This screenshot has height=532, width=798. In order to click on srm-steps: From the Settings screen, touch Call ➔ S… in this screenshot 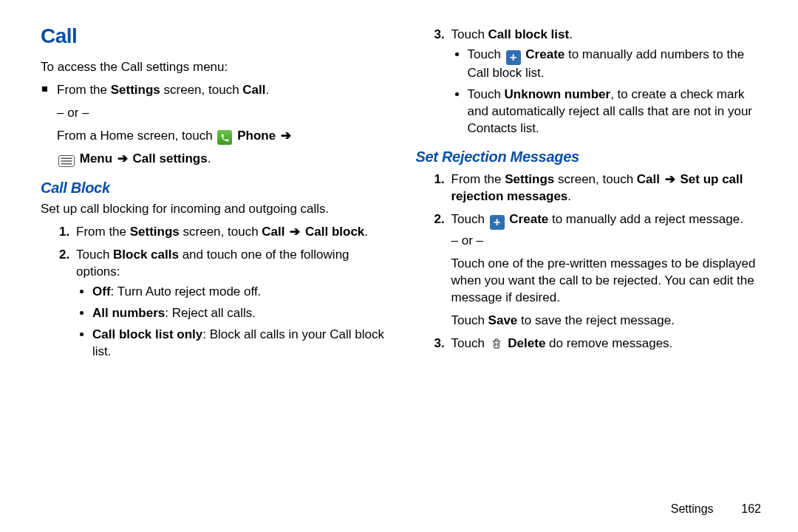, I will do `click(589, 262)`.